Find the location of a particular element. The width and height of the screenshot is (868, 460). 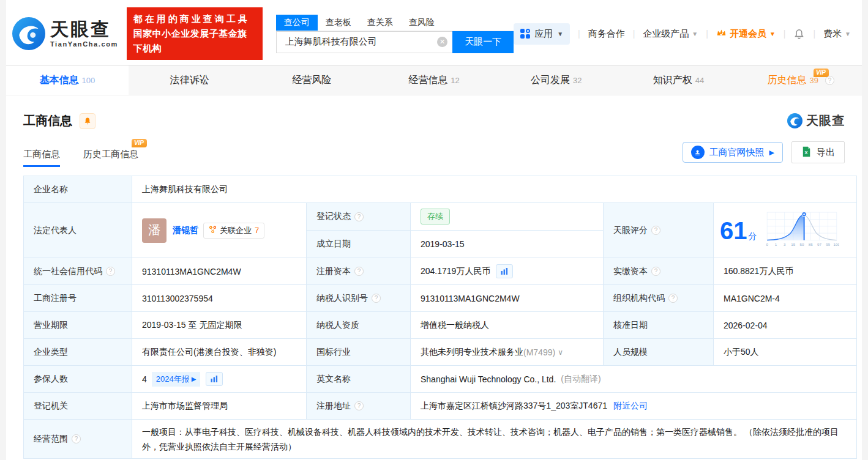

username: 费米 is located at coordinates (832, 34).